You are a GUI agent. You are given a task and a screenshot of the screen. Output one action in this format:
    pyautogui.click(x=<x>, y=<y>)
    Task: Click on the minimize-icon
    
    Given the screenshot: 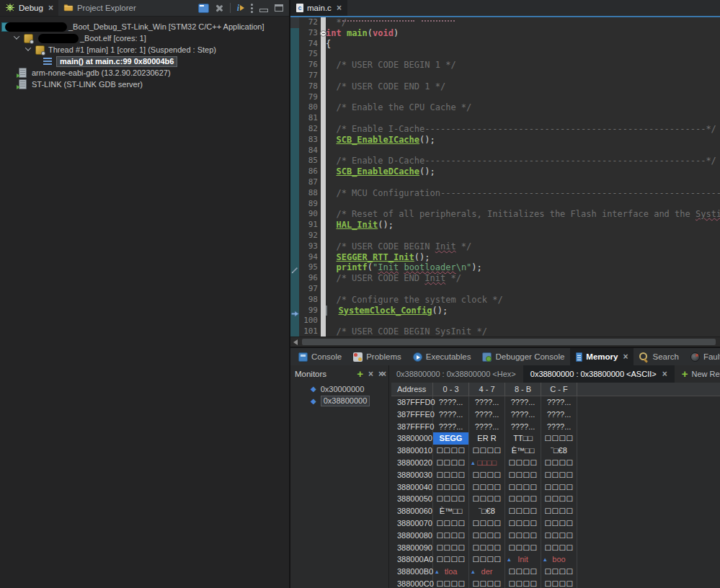 What is the action you would take?
    pyautogui.click(x=264, y=10)
    